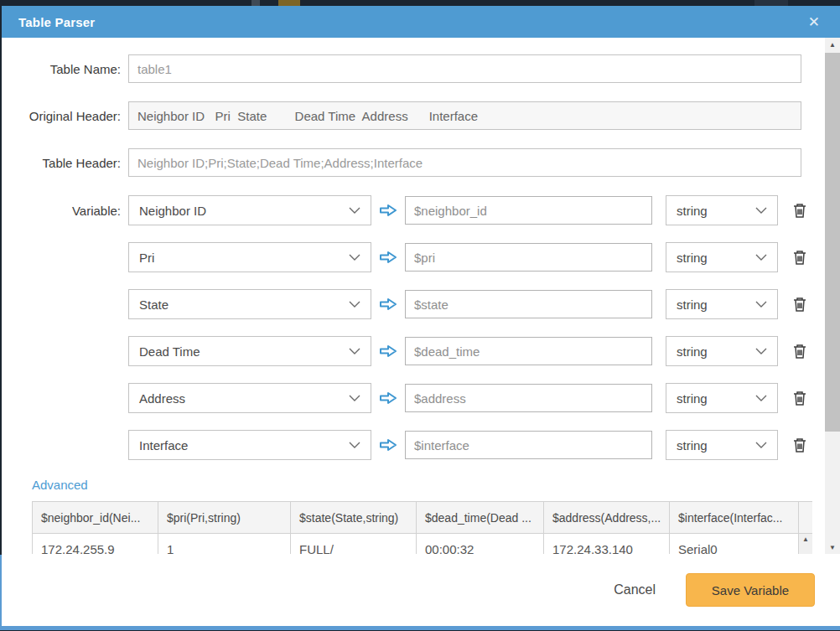  I want to click on column-select-value: Interface, so click(163, 446).